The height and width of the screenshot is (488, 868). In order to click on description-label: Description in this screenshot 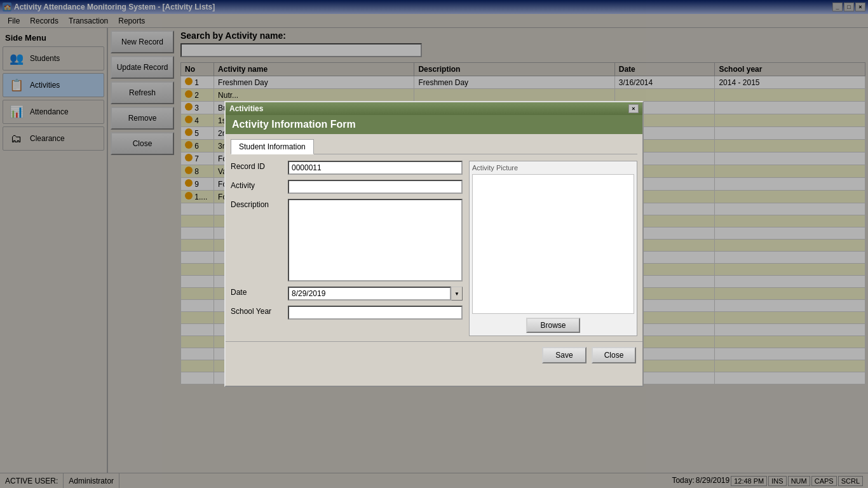, I will do `click(259, 204)`.